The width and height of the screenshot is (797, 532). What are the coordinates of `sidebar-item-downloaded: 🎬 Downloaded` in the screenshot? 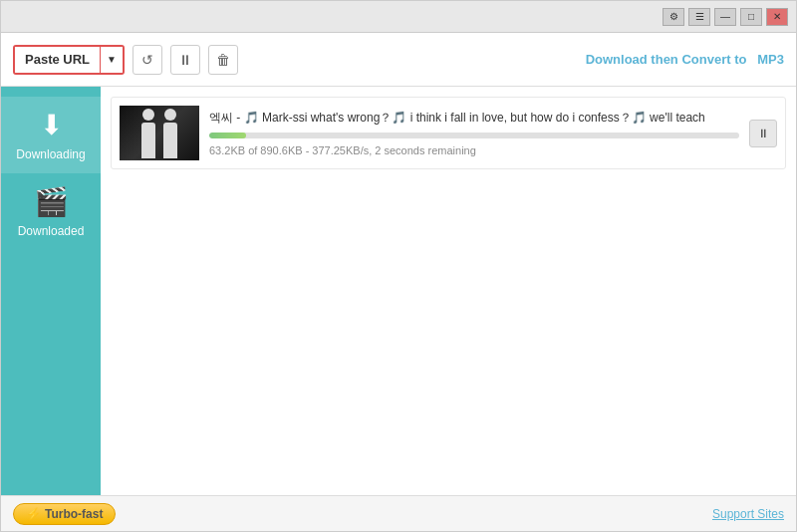 It's located at (51, 211).